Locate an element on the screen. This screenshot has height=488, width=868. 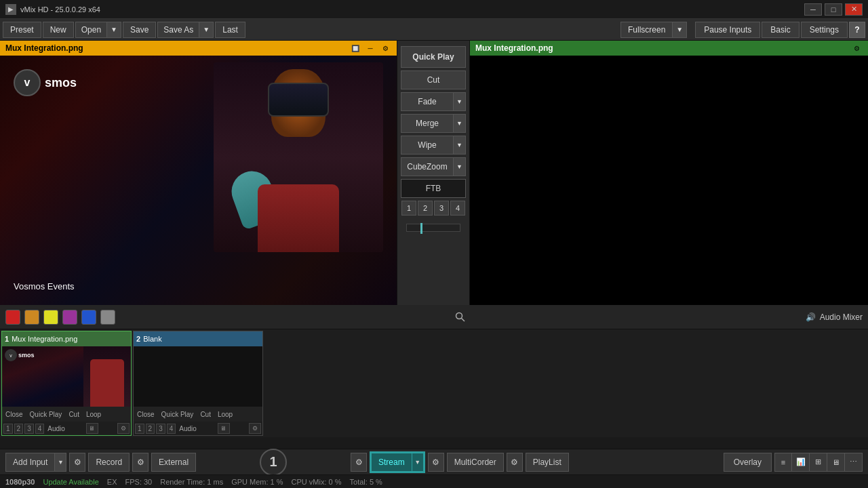
record-button: Record is located at coordinates (108, 462).